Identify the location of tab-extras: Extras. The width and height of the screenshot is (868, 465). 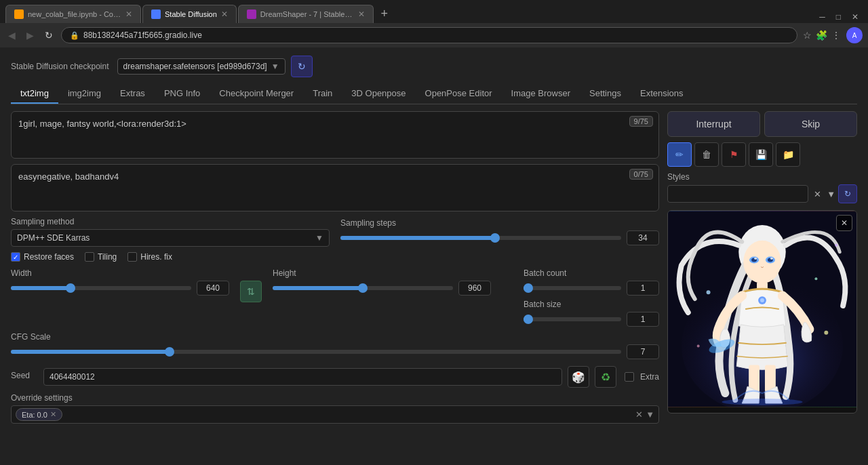
(133, 94).